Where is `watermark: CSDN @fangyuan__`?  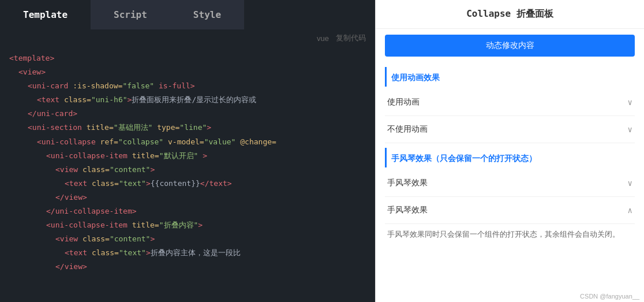 watermark: CSDN @fangyuan__ is located at coordinates (510, 296).